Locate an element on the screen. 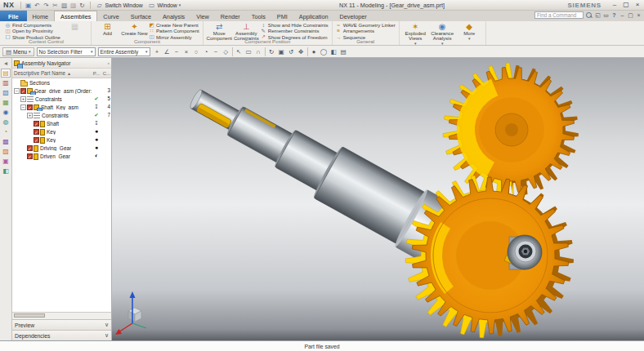 This screenshot has height=351, width=644. column-count: C... is located at coordinates (106, 73).